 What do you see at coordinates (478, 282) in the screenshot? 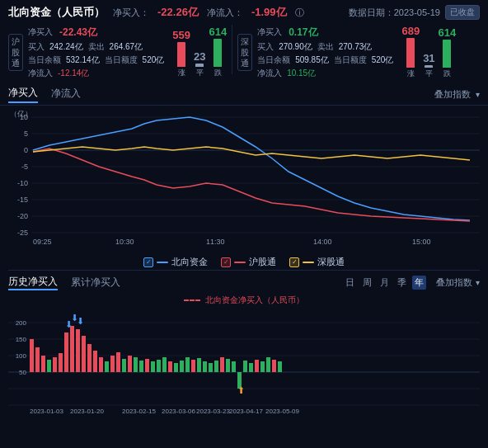
I see `bottom-chevron-icon: ▾` at bounding box center [478, 282].